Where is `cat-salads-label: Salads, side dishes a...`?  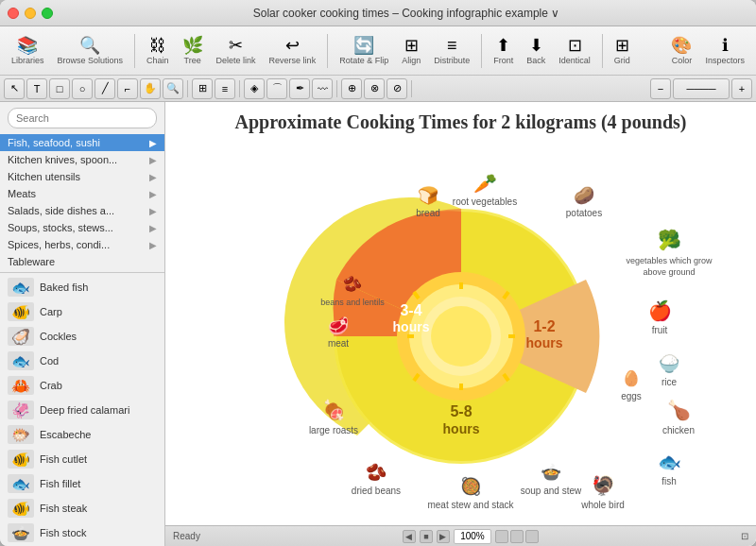 cat-salads-label: Salads, side dishes a... is located at coordinates (78, 211).